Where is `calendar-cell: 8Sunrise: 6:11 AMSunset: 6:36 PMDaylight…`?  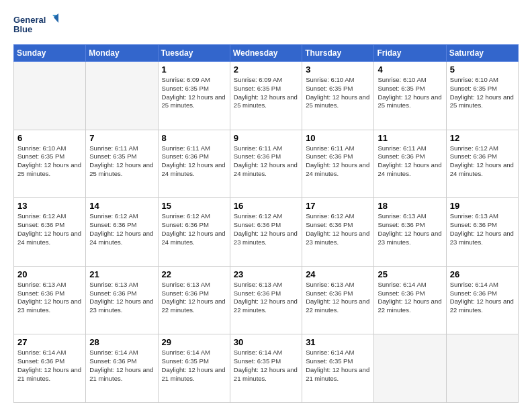 calendar-cell: 8Sunrise: 6:11 AMSunset: 6:36 PMDaylight… is located at coordinates (193, 164).